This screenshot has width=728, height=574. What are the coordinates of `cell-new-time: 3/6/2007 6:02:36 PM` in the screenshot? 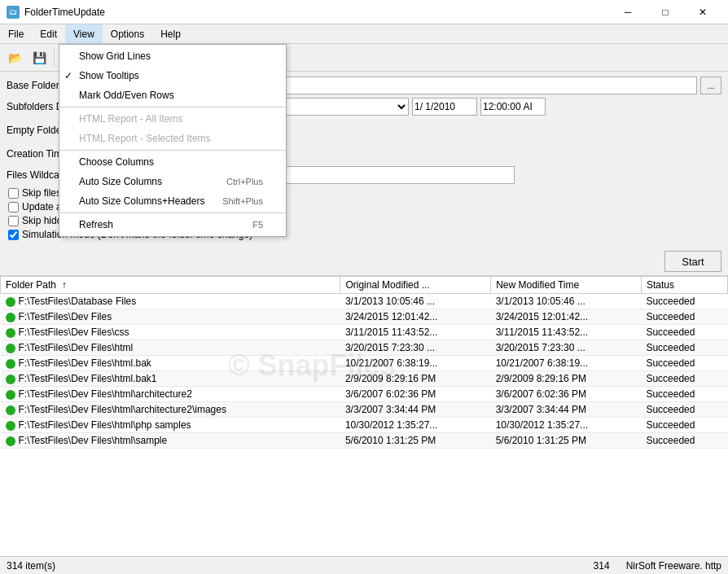 It's located at (567, 394).